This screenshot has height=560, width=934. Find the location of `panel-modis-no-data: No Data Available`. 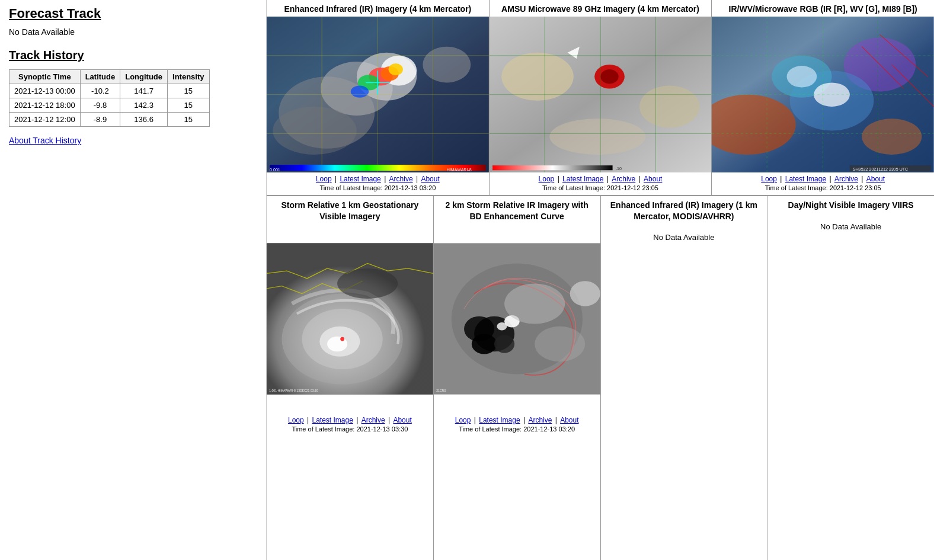

panel-modis-no-data: No Data Available is located at coordinates (684, 237).